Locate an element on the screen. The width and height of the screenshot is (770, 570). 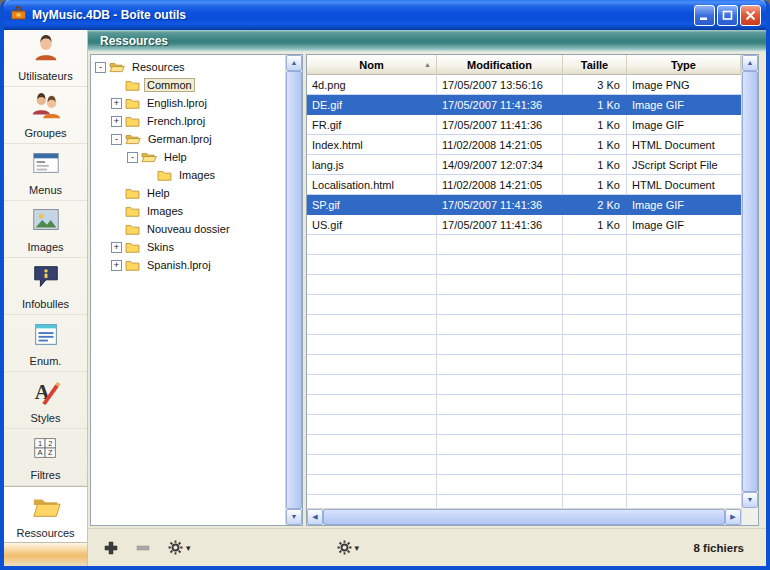
tree-item-nouveau-dossier: Nouveau dossier is located at coordinates (188, 229).